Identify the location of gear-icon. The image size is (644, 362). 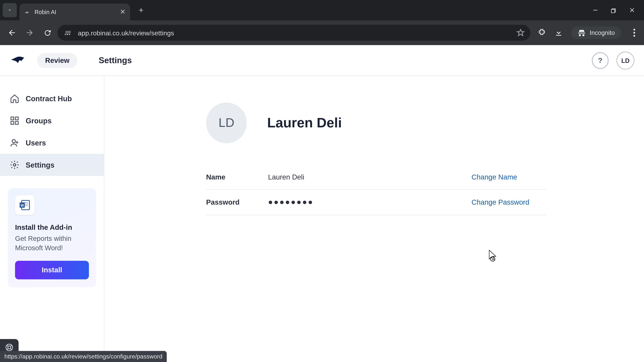
(14, 165).